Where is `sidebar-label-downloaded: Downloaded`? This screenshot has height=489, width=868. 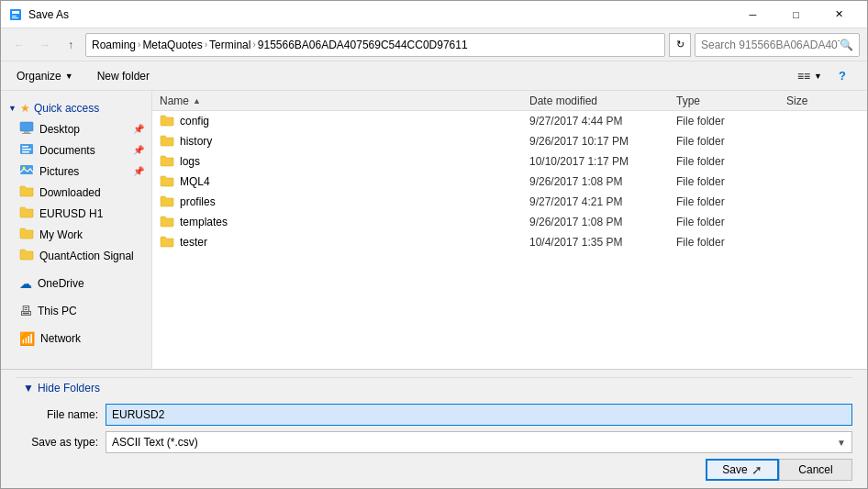
sidebar-label-downloaded: Downloaded is located at coordinates (70, 193).